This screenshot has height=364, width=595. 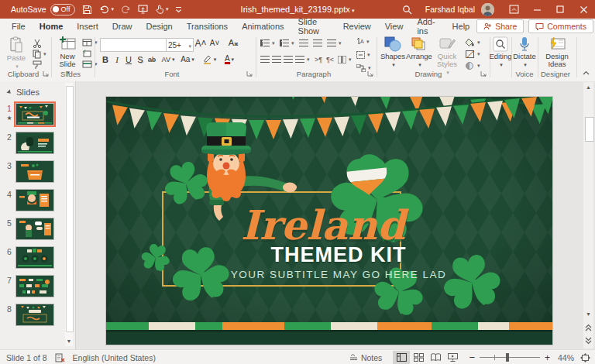 I want to click on document-title: Irish_themed_kit_23199.pptx, so click(x=298, y=9).